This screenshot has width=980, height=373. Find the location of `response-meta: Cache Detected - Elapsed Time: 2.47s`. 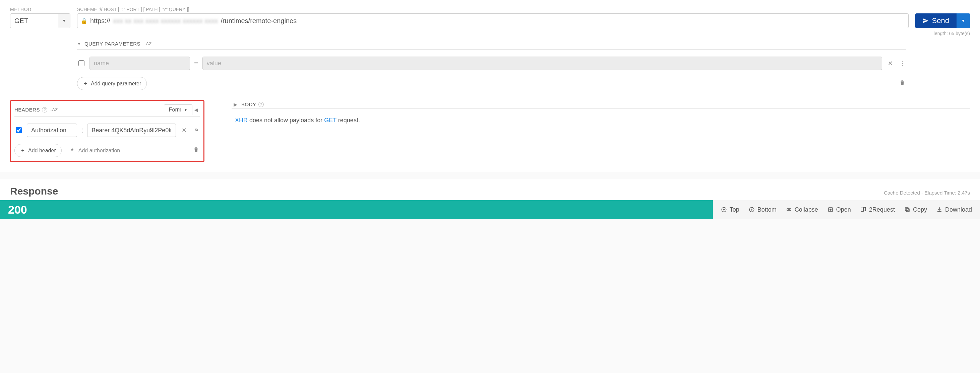

response-meta: Cache Detected - Elapsed Time: 2.47s is located at coordinates (927, 192).